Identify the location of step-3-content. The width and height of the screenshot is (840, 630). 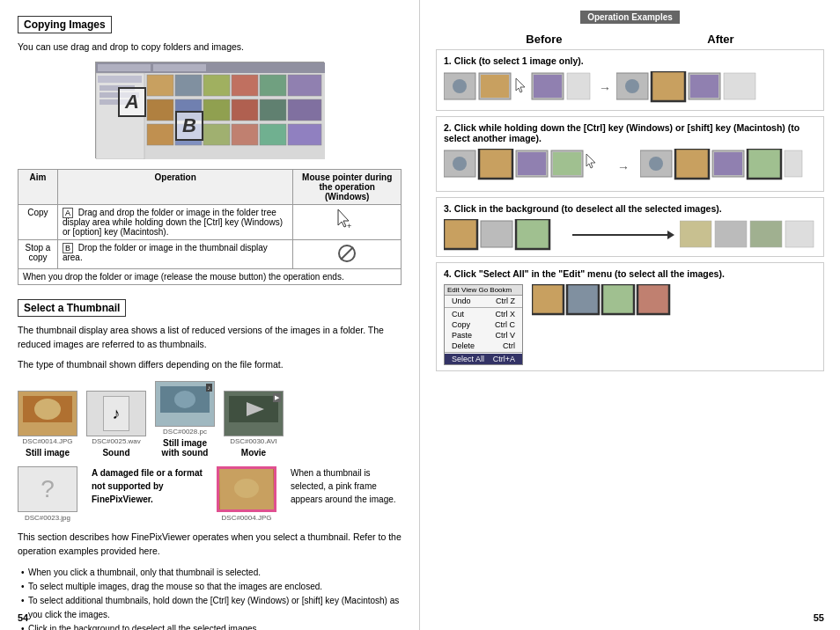
(630, 235).